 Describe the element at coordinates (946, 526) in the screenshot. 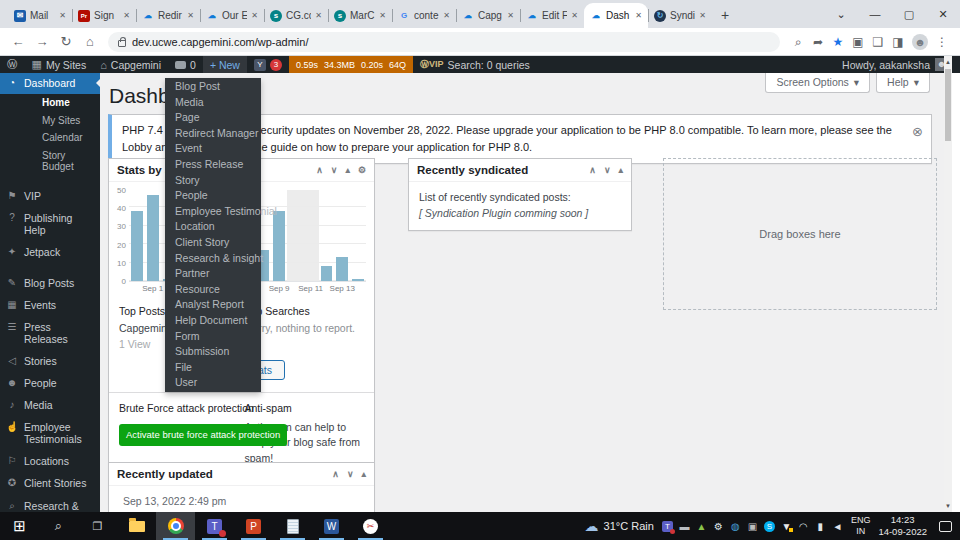

I see `action-center-icon` at that location.